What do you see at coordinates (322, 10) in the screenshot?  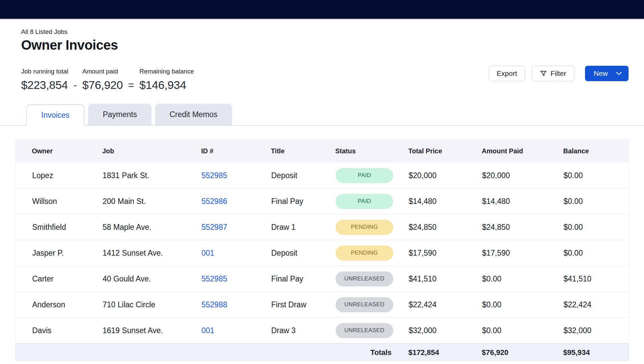 I see `top-navigation-bar` at bounding box center [322, 10].